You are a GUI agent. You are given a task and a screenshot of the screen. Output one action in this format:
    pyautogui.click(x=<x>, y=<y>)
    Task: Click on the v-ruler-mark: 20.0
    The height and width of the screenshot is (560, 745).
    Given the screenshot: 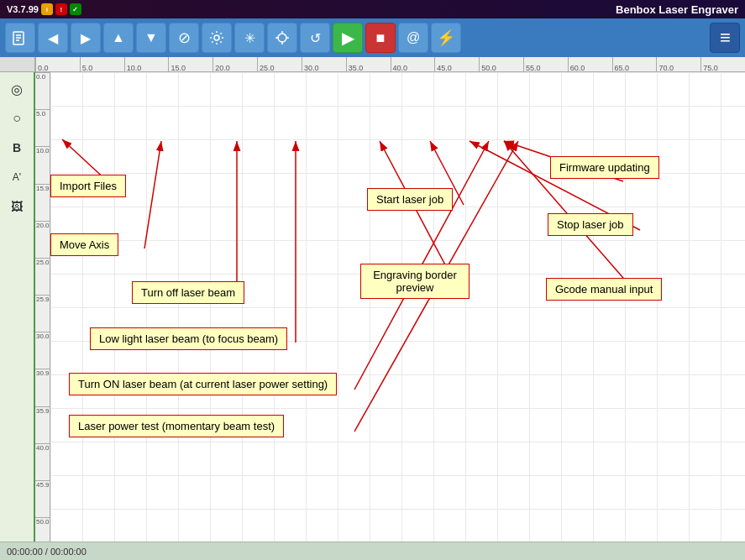 What is the action you would take?
    pyautogui.click(x=42, y=225)
    